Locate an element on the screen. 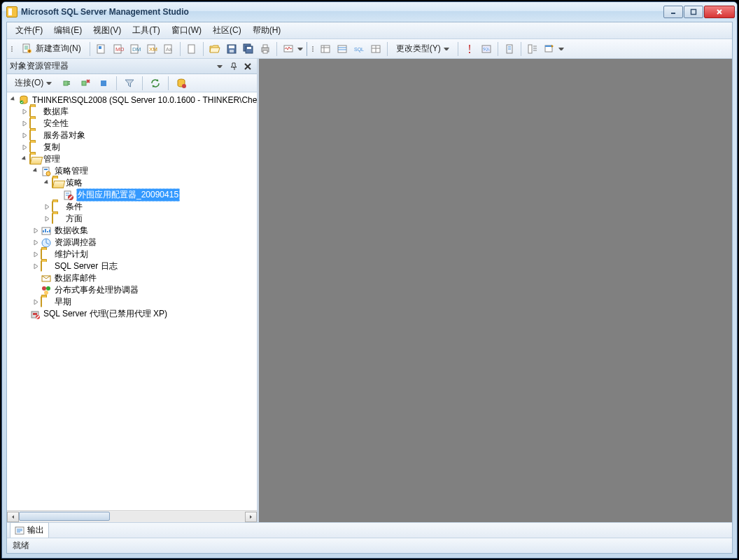 This screenshot has width=739, height=560. tb-btn-3: DM is located at coordinates (135, 49).